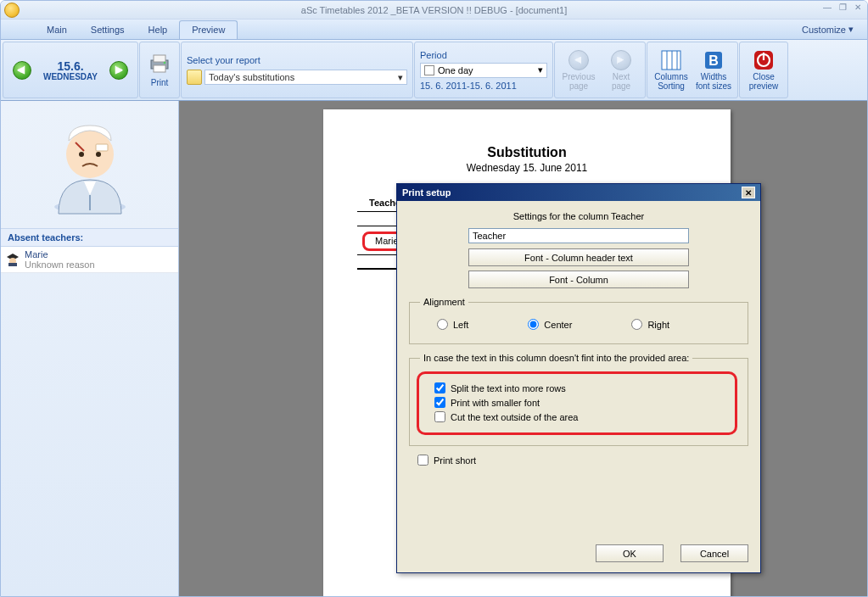 This screenshot has height=597, width=868. I want to click on arrow-right-icon: ⯈, so click(621, 60).